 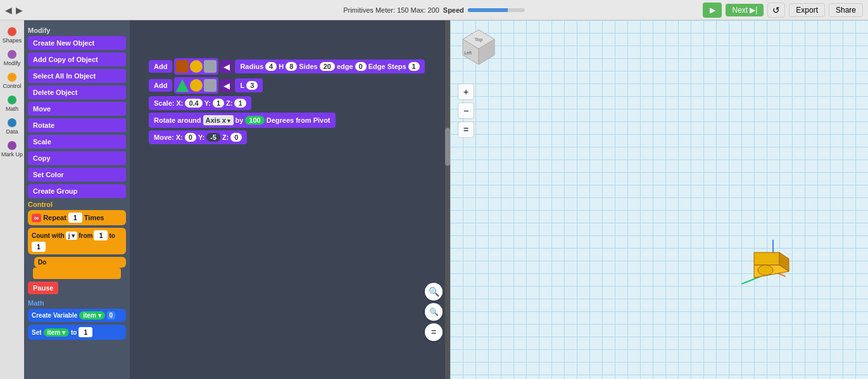 I want to click on forward-icon: ▶, so click(x=19, y=10).